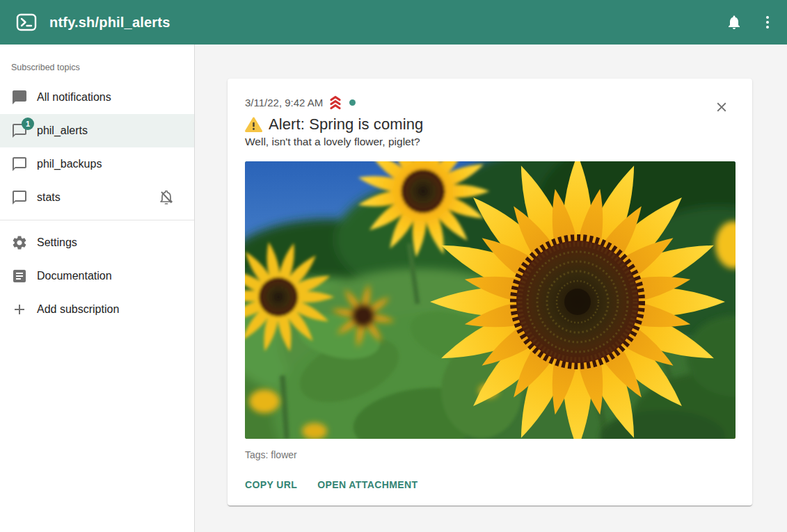  What do you see at coordinates (271, 485) in the screenshot?
I see `copy-url-button: COPY URL` at bounding box center [271, 485].